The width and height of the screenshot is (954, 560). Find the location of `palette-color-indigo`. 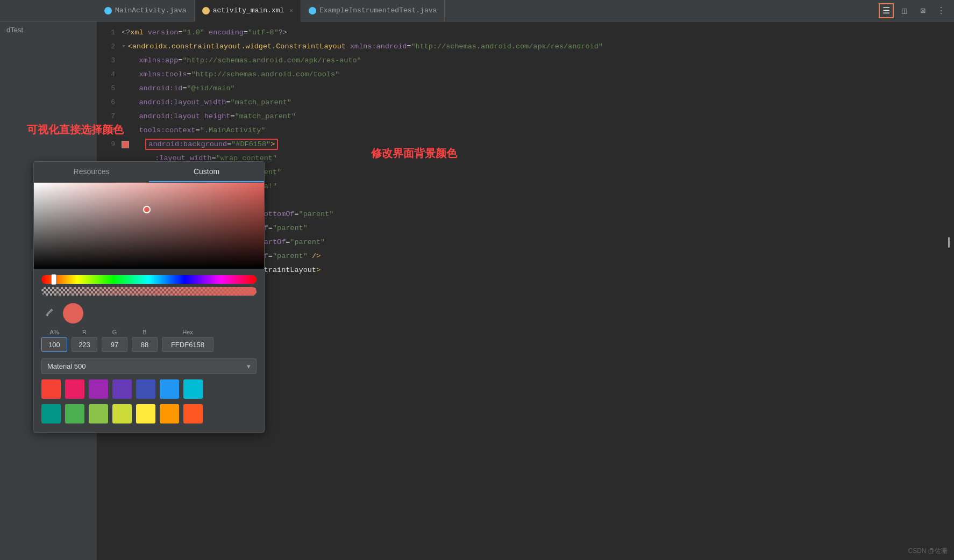

palette-color-indigo is located at coordinates (146, 389).